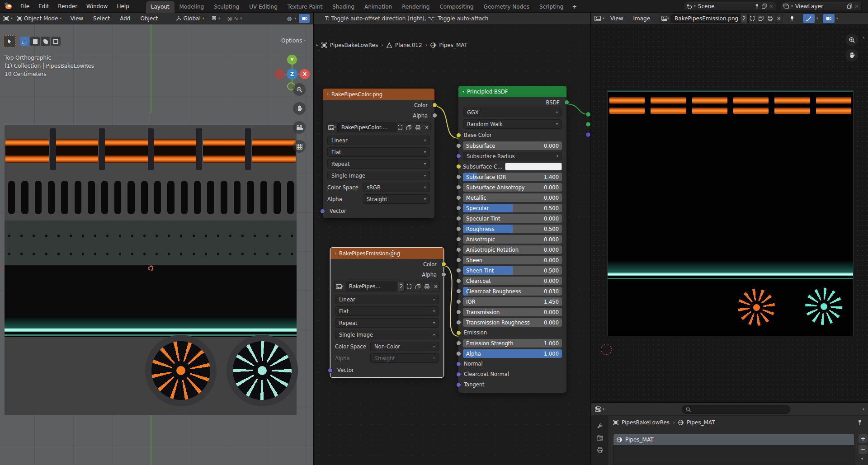 The image size is (868, 465). I want to click on socket-sheen-tint, so click(458, 270).